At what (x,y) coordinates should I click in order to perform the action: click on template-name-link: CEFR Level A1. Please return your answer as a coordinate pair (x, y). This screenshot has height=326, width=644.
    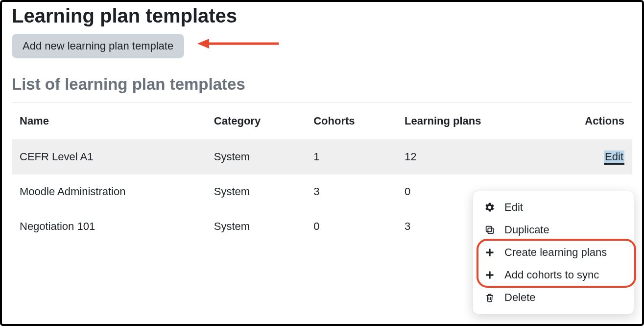
    Looking at the image, I should click on (109, 157).